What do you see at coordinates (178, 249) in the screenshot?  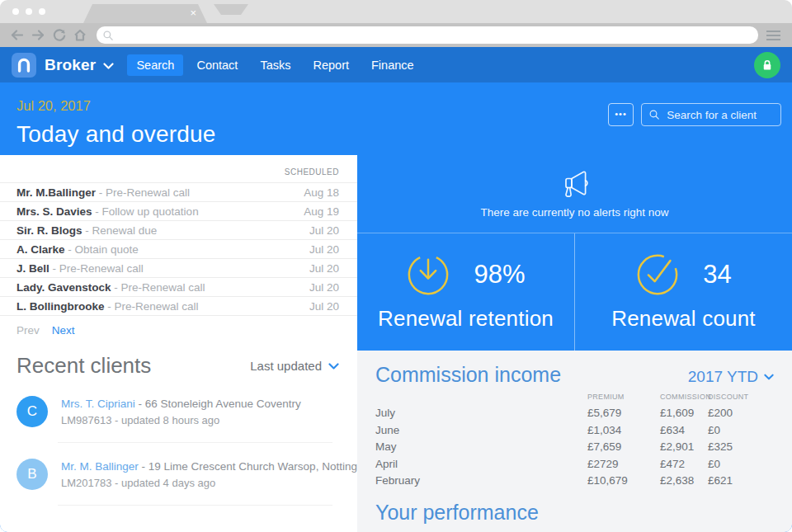 I see `task-row: A. Clarke Obtain quote Jul 20` at bounding box center [178, 249].